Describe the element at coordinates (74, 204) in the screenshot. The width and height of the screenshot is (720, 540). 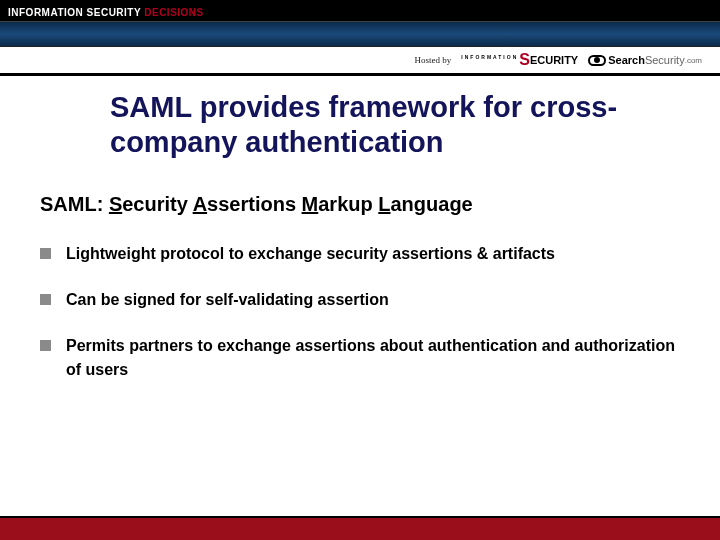
I see `subtitle-prefix: SAML:` at that location.